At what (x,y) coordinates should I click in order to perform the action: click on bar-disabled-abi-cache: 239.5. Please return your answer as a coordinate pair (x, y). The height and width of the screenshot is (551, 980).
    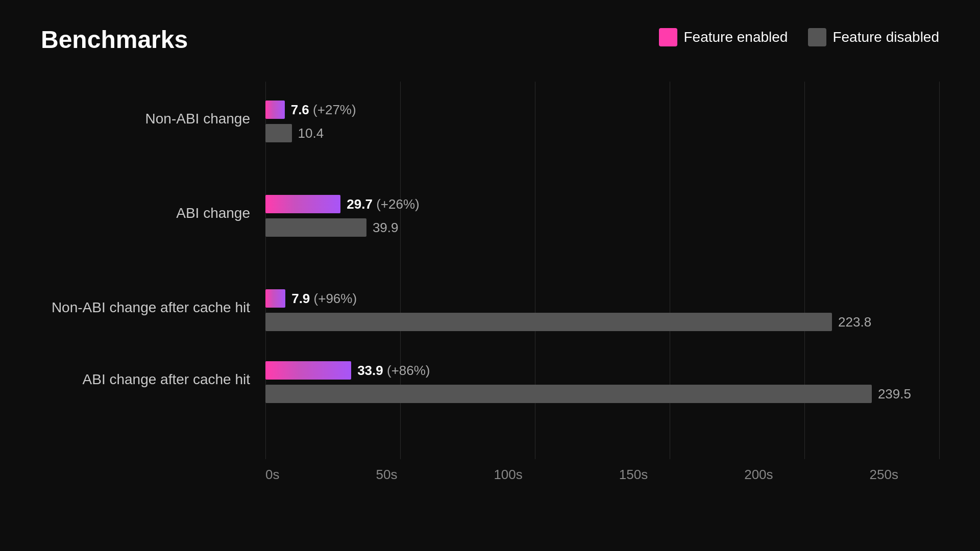
    Looking at the image, I should click on (569, 394).